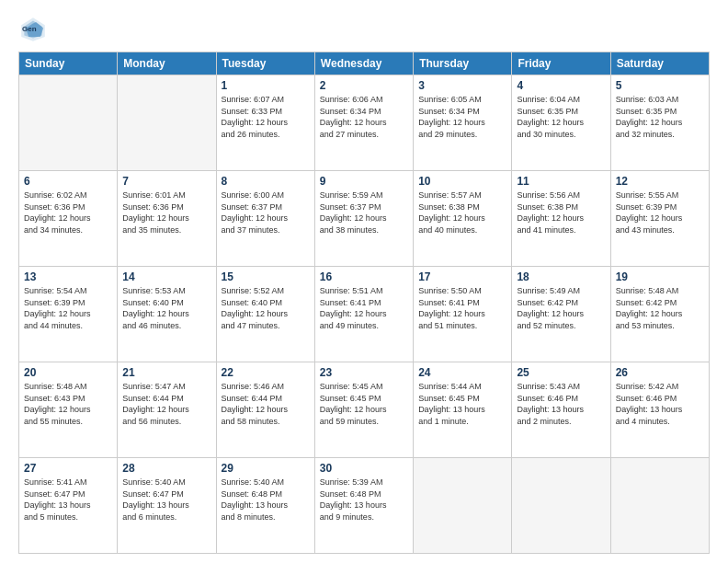 The width and height of the screenshot is (728, 563). What do you see at coordinates (265, 123) in the screenshot?
I see `calendar-cell: 1Sunrise: 6:07 AM Sunset: 6:33 PM Daylig…` at bounding box center [265, 123].